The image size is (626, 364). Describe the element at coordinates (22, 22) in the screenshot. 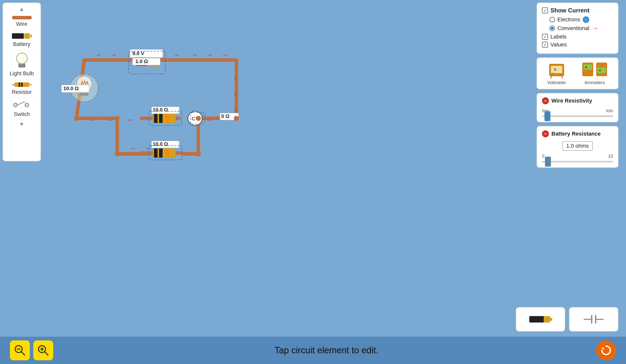

I see `sidebar-item-wire: Wire` at that location.